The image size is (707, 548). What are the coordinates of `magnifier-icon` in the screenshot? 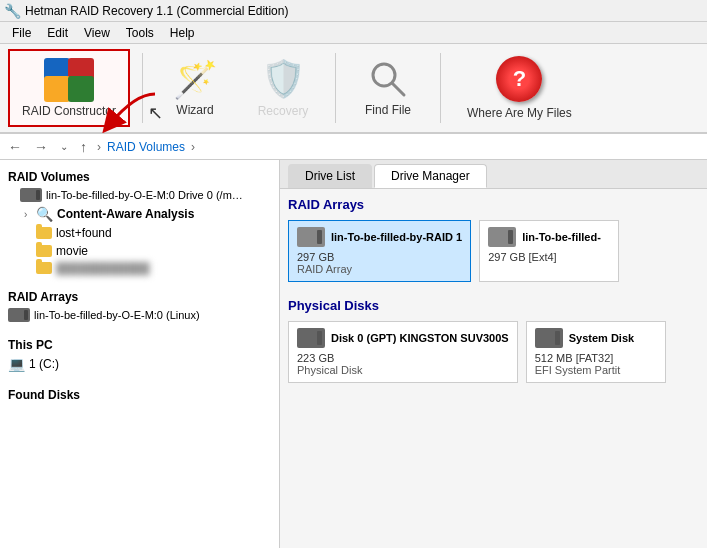 It's located at (388, 79).